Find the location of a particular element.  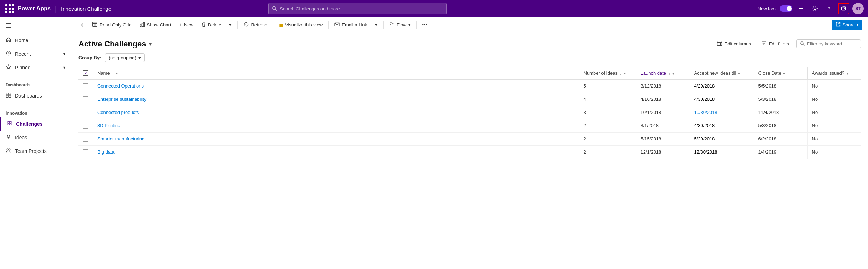

flow-button: Flow ▾ is located at coordinates (400, 25).